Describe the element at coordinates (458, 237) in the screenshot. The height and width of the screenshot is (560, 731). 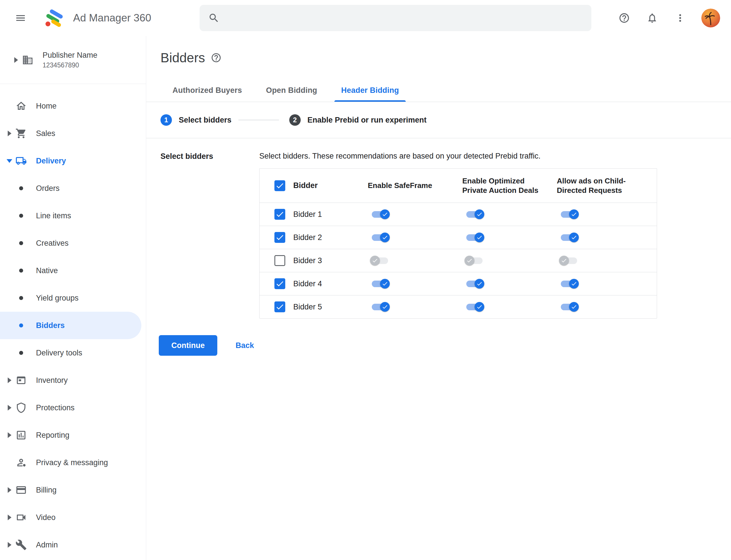
I see `bidder-row-bidder-2: Bidder 2` at that location.